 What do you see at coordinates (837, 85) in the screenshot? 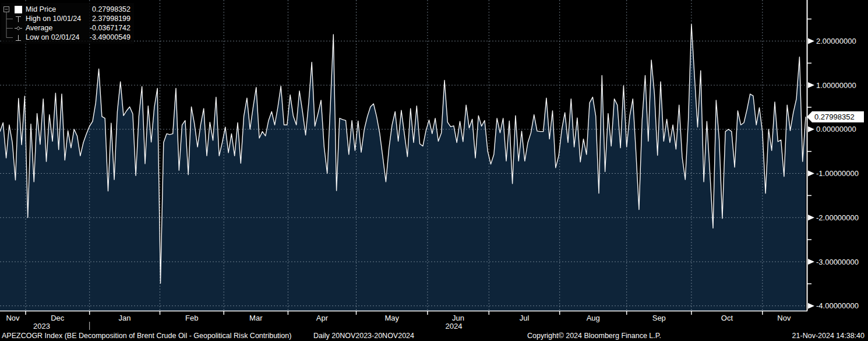
I see `y-axis-label: 1.00000000` at bounding box center [837, 85].